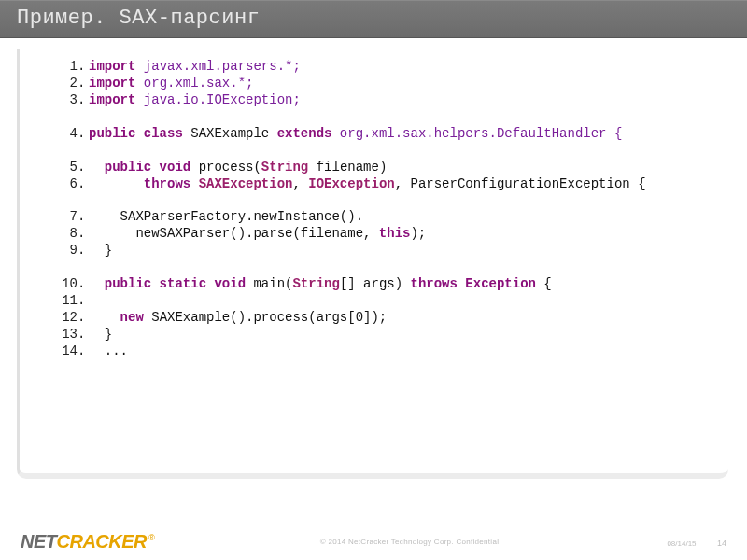  I want to click on keyword: extends, so click(304, 134).